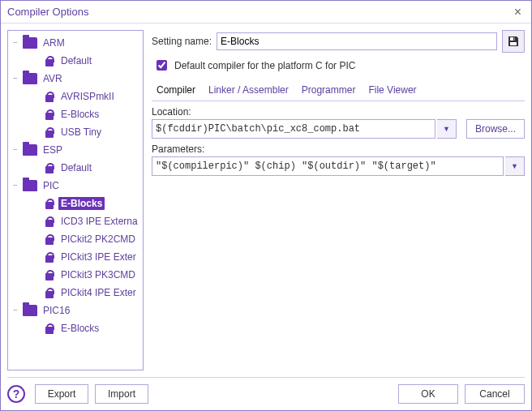 Image resolution: width=532 pixels, height=411 pixels. What do you see at coordinates (338, 41) in the screenshot?
I see `setting-name-row: Setting name:` at bounding box center [338, 41].